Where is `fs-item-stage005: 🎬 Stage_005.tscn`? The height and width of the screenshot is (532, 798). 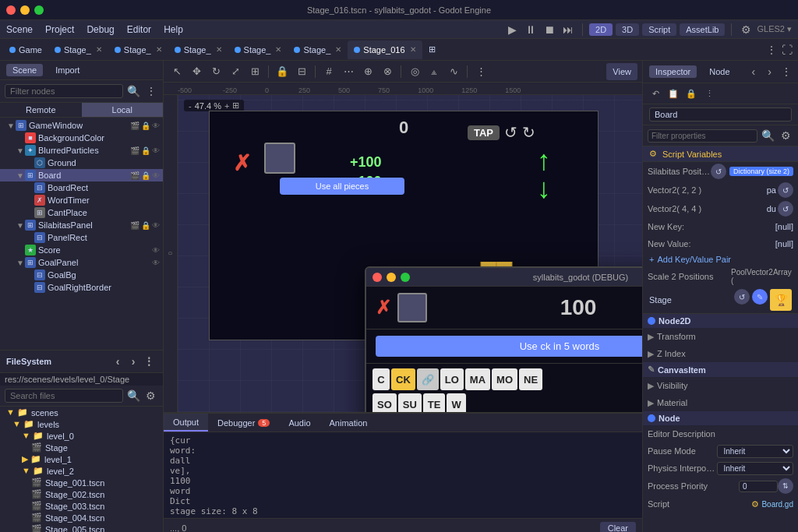 fs-item-stage005: 🎬 Stage_005.tscn is located at coordinates (81, 528).